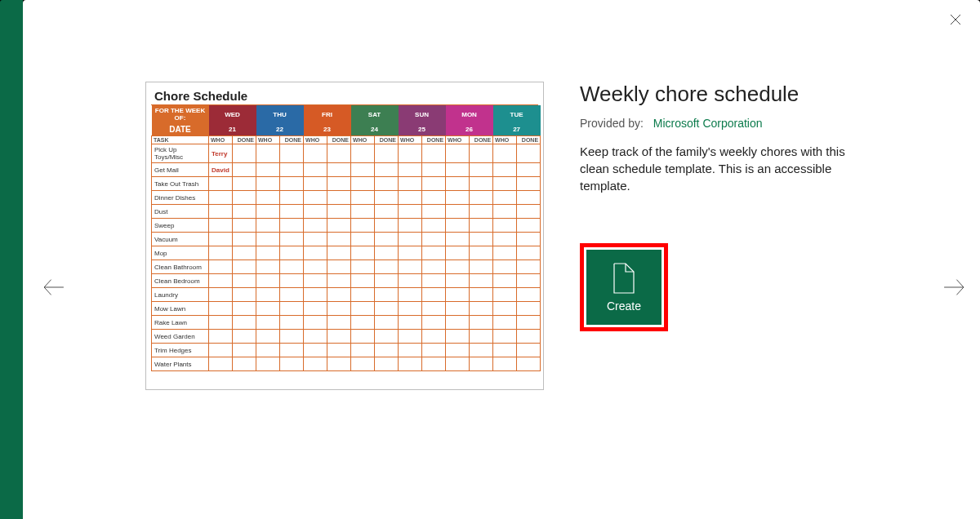  Describe the element at coordinates (708, 123) in the screenshot. I see `provider-link: Microsoft Corporation` at that location.